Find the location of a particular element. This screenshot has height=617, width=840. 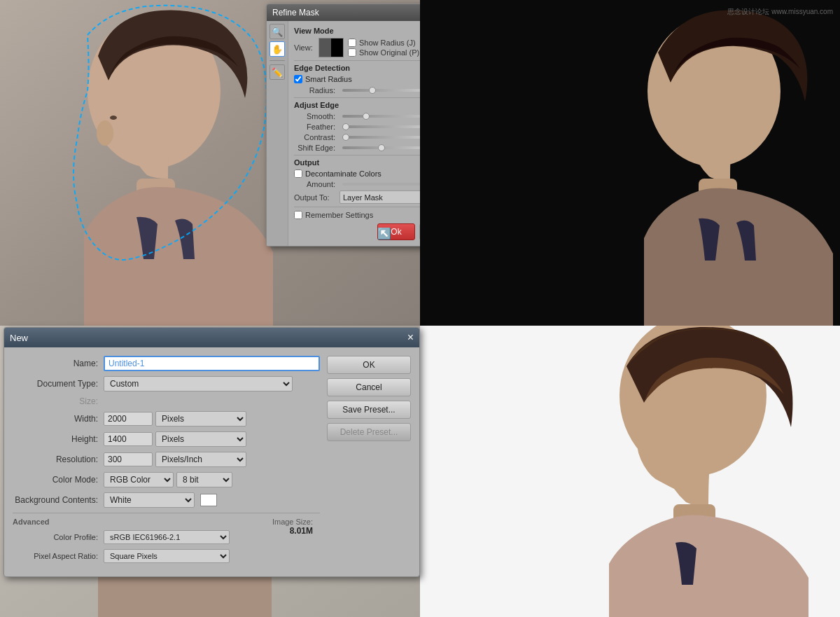

name-row: Name: is located at coordinates (167, 363).